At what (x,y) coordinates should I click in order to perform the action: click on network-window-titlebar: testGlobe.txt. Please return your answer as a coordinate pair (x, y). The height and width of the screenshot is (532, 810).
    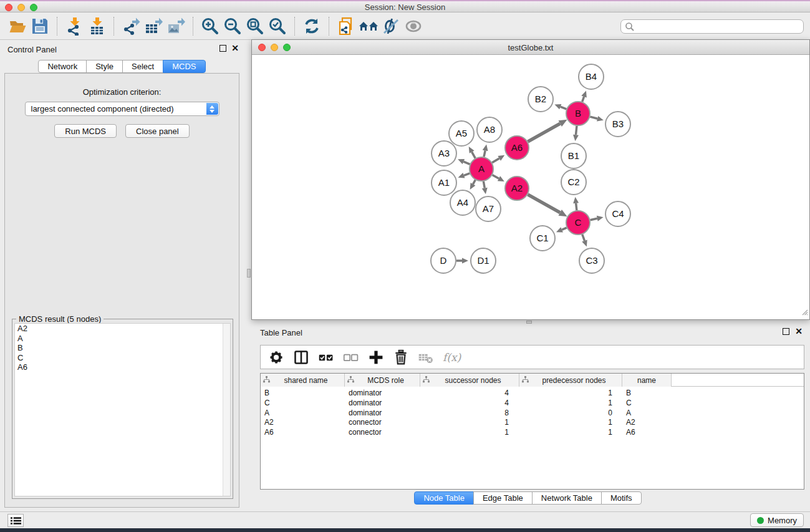
    Looking at the image, I should click on (531, 47).